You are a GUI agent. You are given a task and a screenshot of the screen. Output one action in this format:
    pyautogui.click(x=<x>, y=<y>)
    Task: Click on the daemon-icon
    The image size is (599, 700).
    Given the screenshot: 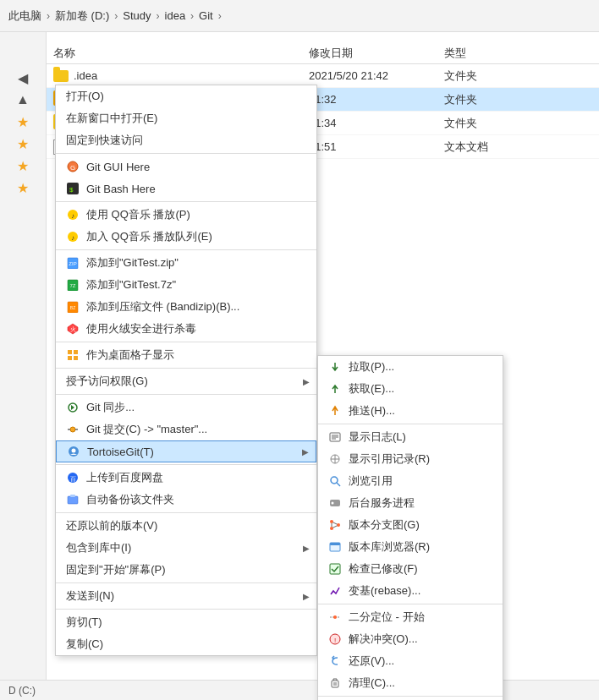 What is the action you would take?
    pyautogui.click(x=335, y=503)
    